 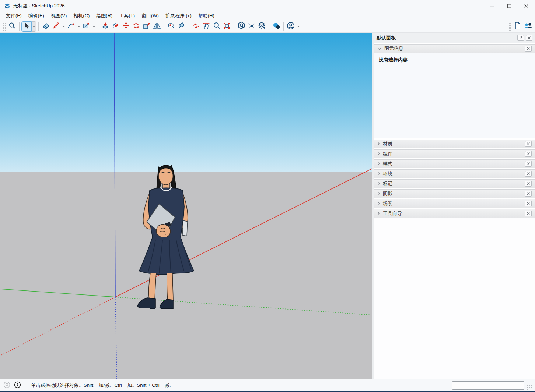 I want to click on section-materials: 材质, so click(x=455, y=144).